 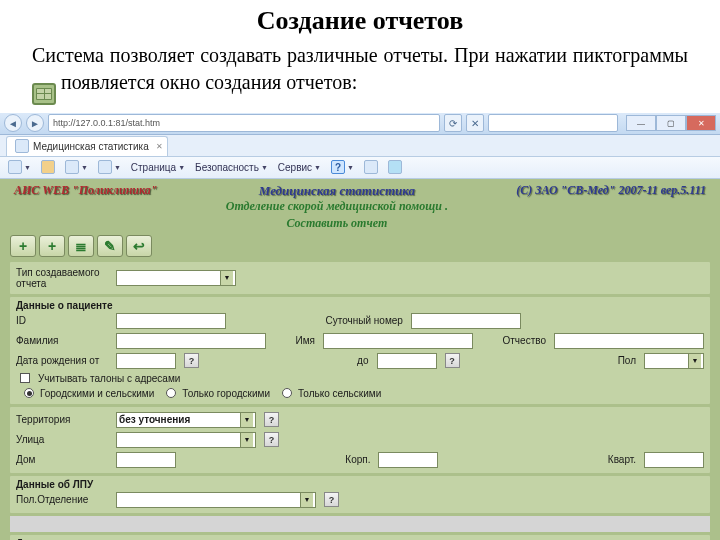 What do you see at coordinates (25, 378) in the screenshot?
I see `addr-checkbox` at bounding box center [25, 378].